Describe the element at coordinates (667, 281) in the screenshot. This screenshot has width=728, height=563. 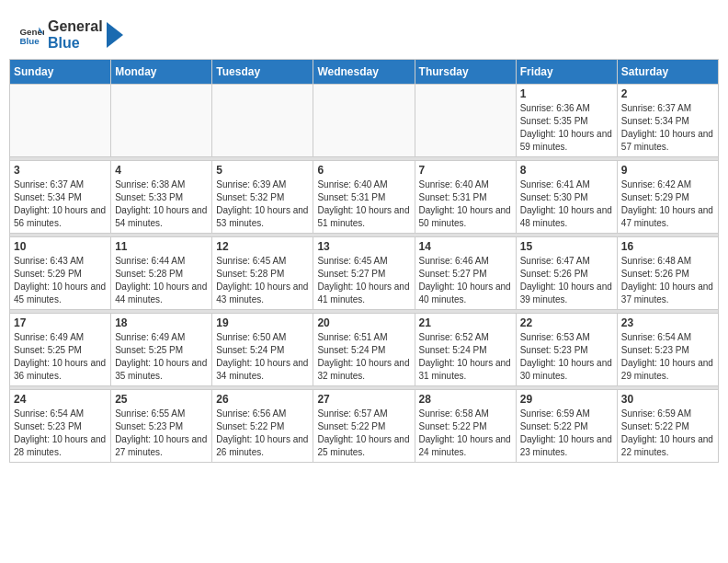
I see `day-info: Sunrise: 6:48 AMSunset: 5:26 PMDaylight:…` at that location.